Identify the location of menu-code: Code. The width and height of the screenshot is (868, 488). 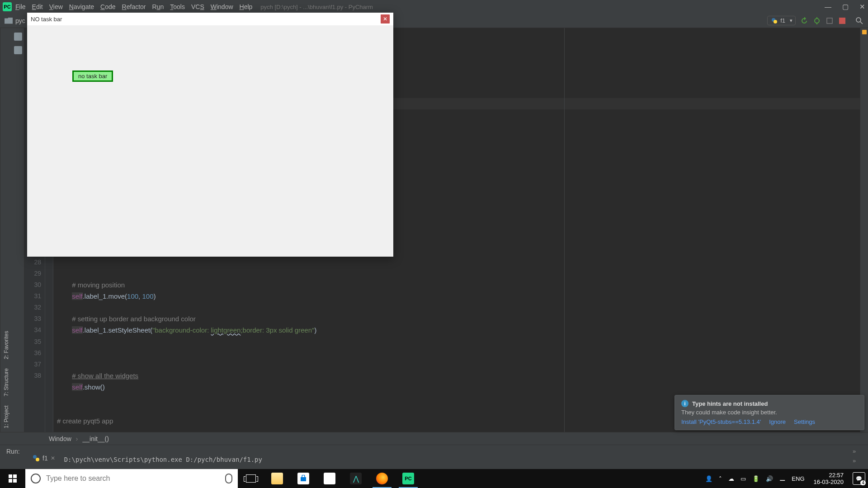
(108, 7).